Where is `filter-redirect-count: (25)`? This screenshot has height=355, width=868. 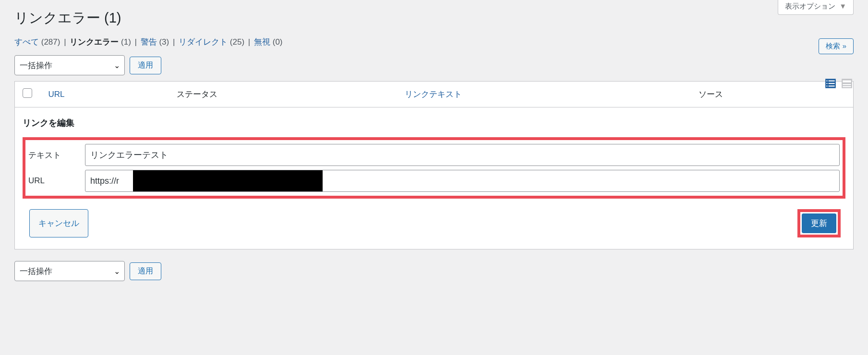 filter-redirect-count: (25) is located at coordinates (237, 42).